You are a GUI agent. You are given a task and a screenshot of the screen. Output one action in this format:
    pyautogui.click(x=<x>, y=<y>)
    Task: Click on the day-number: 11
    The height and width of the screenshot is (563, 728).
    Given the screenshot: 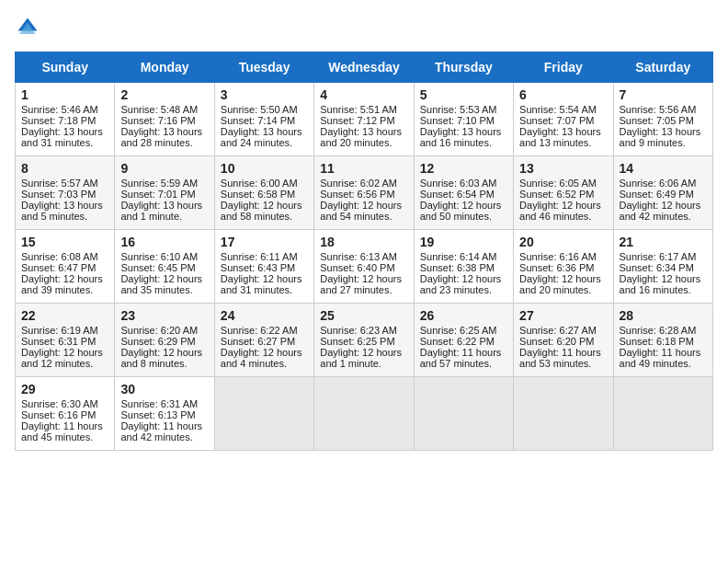 What is the action you would take?
    pyautogui.click(x=364, y=168)
    